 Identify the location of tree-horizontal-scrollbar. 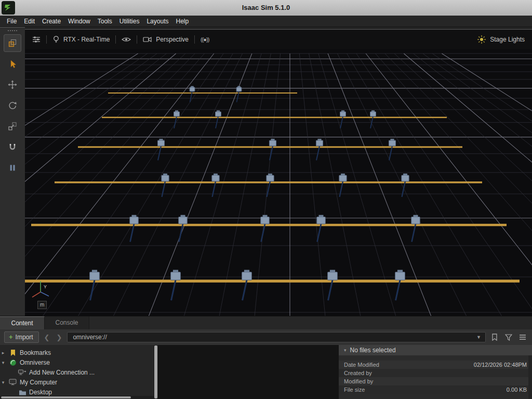
(77, 397).